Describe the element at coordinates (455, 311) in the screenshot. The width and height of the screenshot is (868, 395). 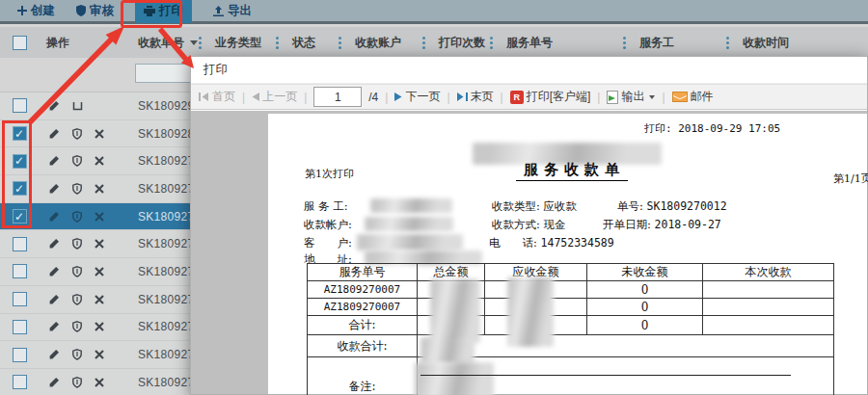
I see `doc-amount-redacted` at that location.